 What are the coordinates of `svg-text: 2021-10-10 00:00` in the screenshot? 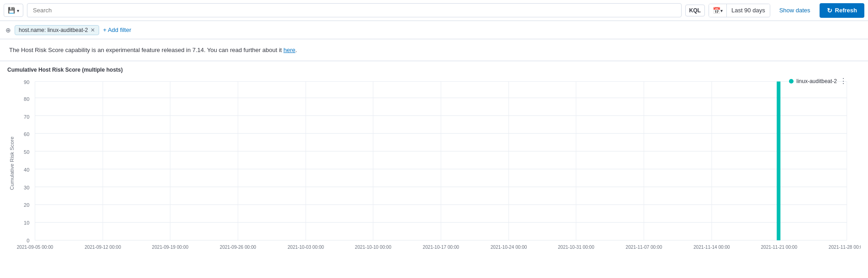 It's located at (373, 247).